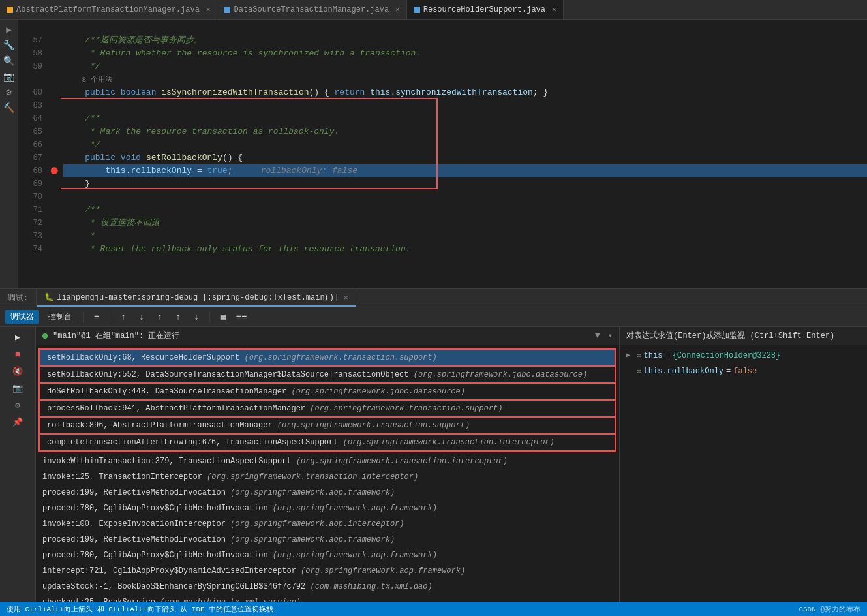 This screenshot has height=616, width=867. What do you see at coordinates (9, 29) in the screenshot?
I see `sidebar-icon-run: ▶` at bounding box center [9, 29].